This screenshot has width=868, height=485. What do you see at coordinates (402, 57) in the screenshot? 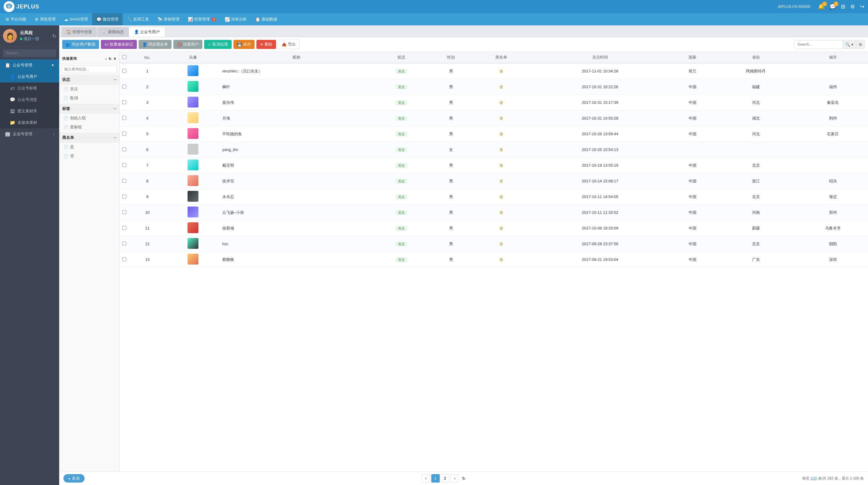
I see `header-status: 状态` at bounding box center [402, 57].